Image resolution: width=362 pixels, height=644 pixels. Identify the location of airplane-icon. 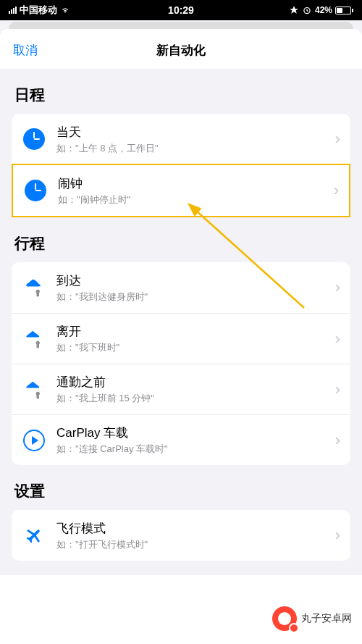
(34, 535).